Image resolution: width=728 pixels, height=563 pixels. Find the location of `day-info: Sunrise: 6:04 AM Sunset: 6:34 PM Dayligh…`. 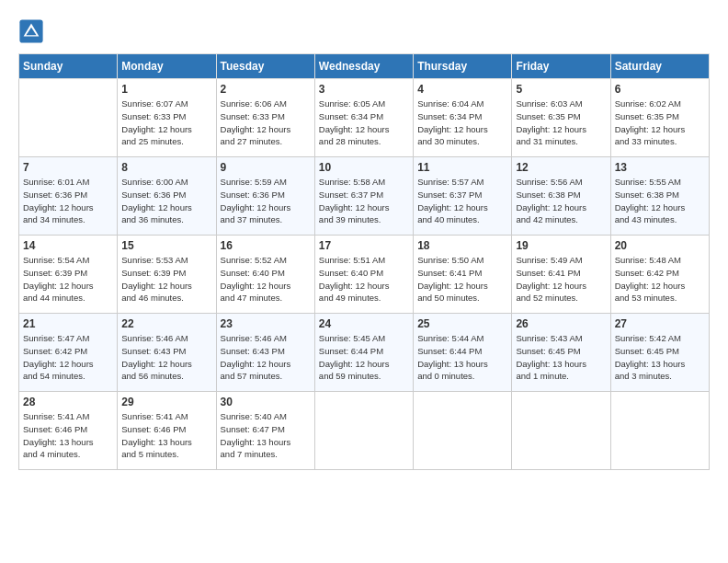

day-info: Sunrise: 6:04 AM Sunset: 6:34 PM Dayligh… is located at coordinates (462, 123).